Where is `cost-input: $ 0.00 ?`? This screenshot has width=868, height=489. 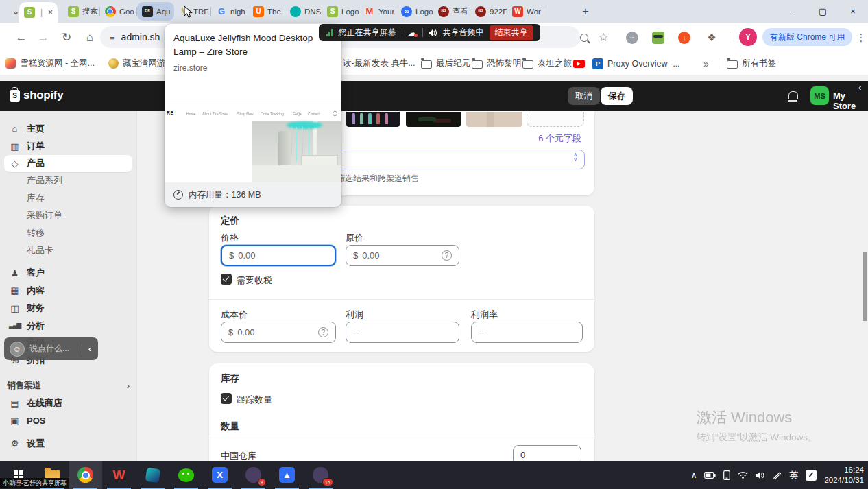 cost-input: $ 0.00 ? is located at coordinates (278, 332).